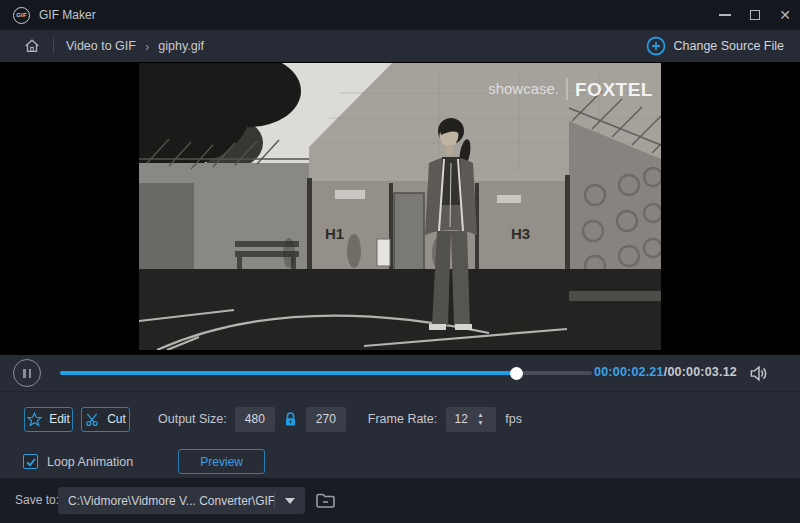 This screenshot has width=800, height=523. Describe the element at coordinates (192, 419) in the screenshot. I see `output-size-label: Output Size:` at that location.